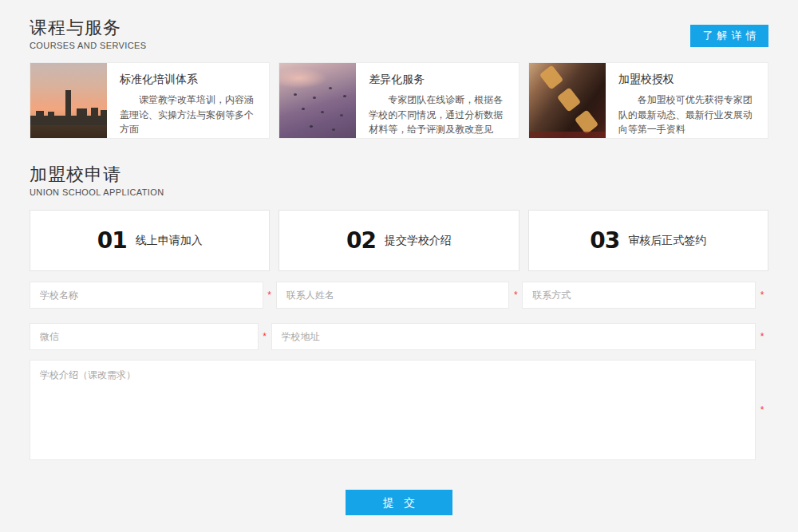  I want to click on step-apply-online: 01 线上申请加入, so click(150, 241).